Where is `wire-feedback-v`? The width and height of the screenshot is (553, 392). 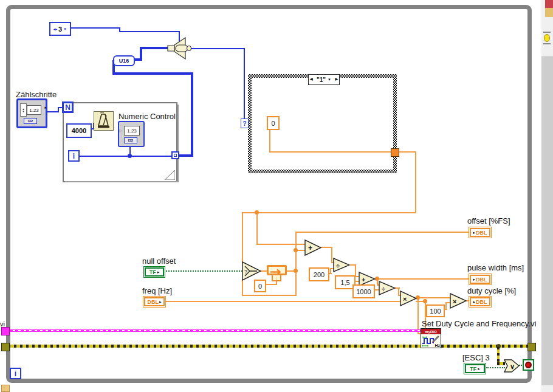 wire-feedback-v is located at coordinates (296, 264).